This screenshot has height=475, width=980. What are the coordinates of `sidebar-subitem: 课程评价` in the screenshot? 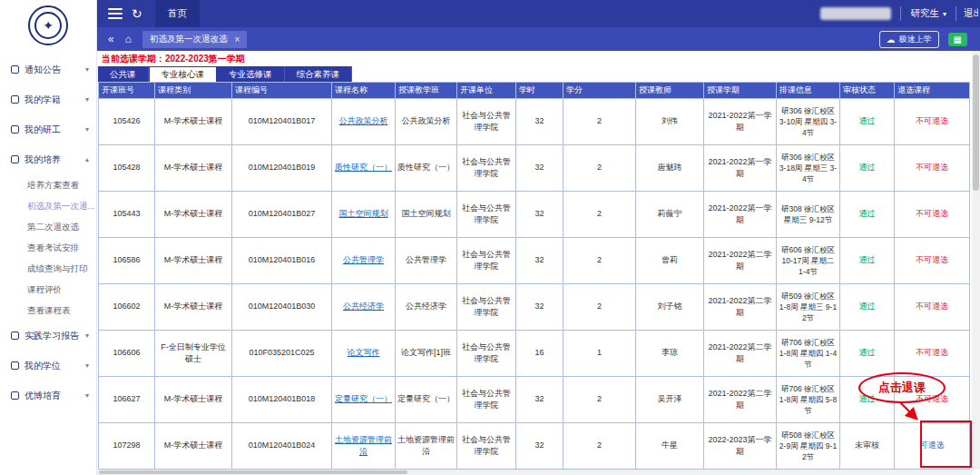 It's located at (48, 289).